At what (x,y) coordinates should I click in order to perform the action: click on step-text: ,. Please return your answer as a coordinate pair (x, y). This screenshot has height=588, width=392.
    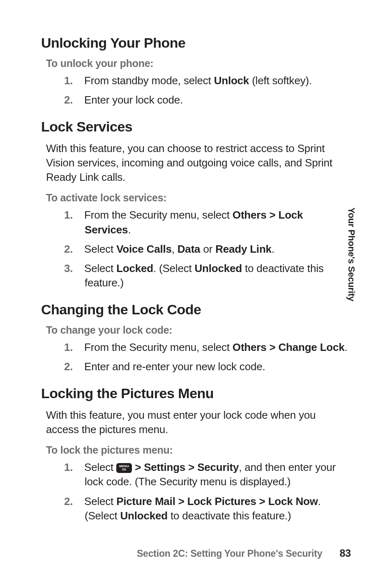
    Looking at the image, I should click on (175, 249).